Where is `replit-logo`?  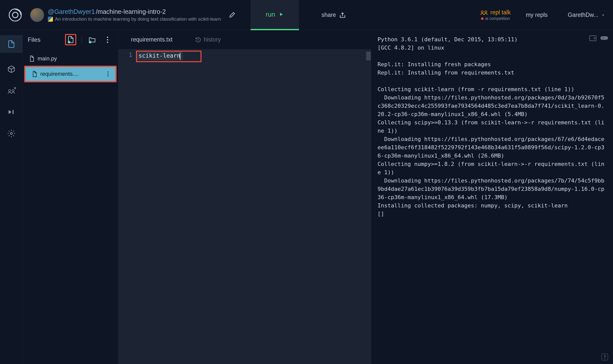 replit-logo is located at coordinates (15, 15).